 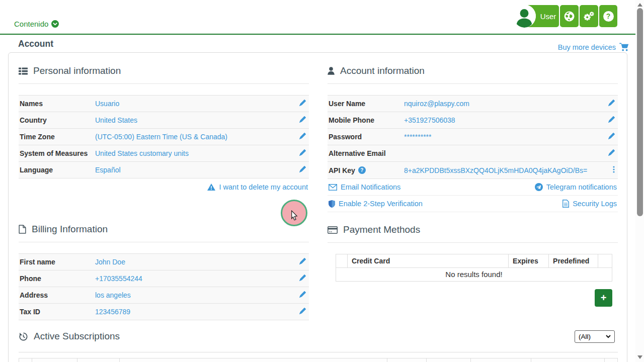 What do you see at coordinates (548, 16) in the screenshot?
I see `user-menu-label: User` at bounding box center [548, 16].